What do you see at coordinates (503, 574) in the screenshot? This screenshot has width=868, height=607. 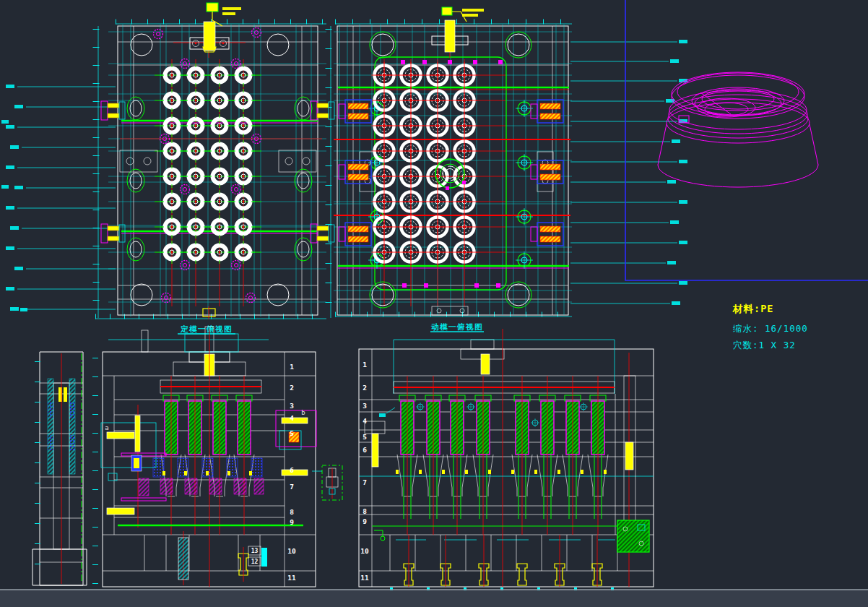 I see `ejector-pins` at bounding box center [503, 574].